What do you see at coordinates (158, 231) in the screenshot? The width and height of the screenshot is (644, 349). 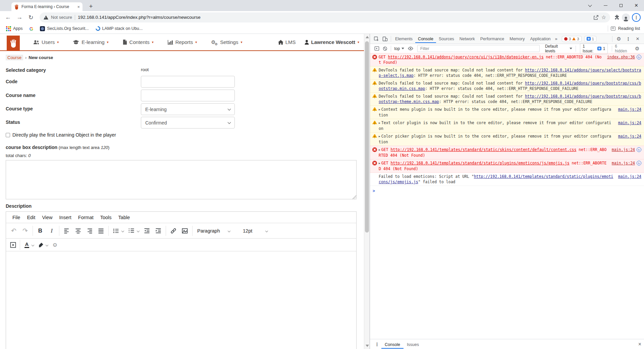 I see `indent-button` at bounding box center [158, 231].